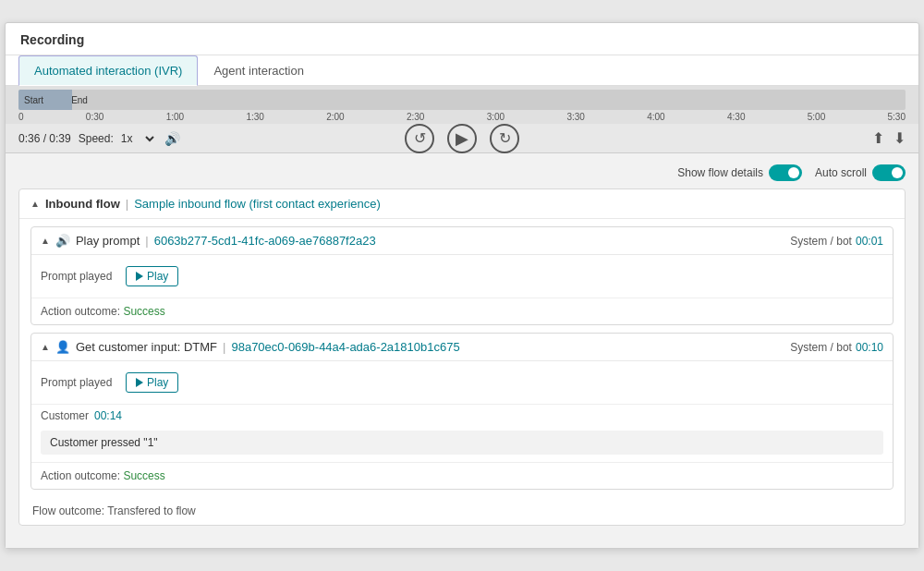  I want to click on flow-header: ▲ Inbound flow | Sample inbound flow (fi…, so click(462, 204).